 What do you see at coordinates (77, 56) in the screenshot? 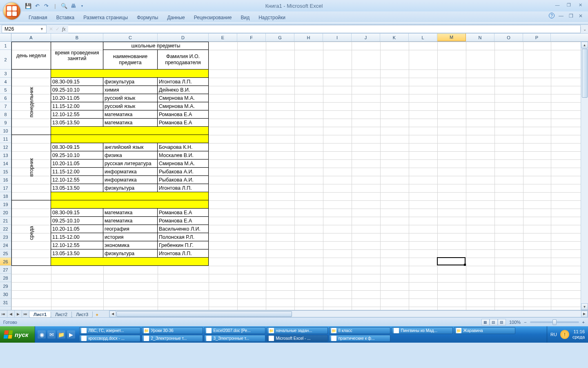
I see `header-time: время проведения занятий` at bounding box center [77, 56].